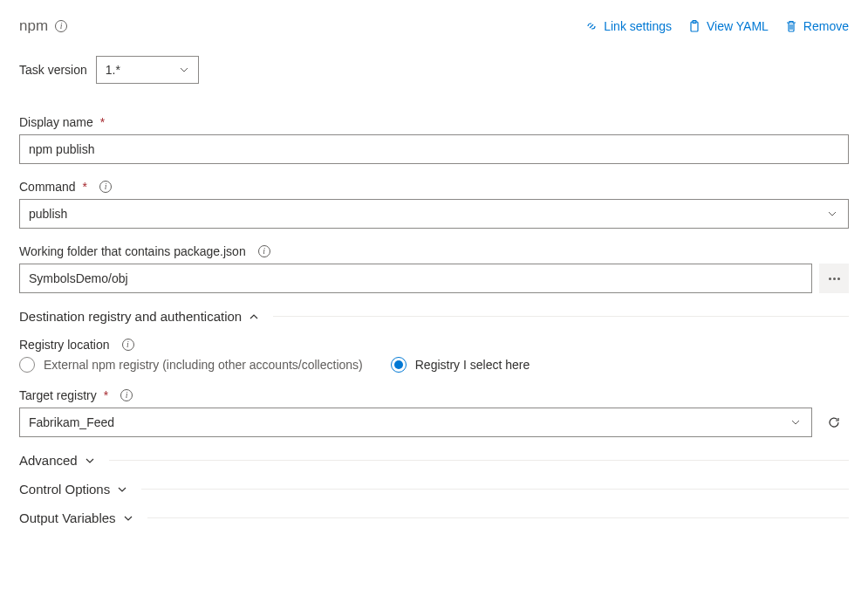 This screenshot has height=596, width=868. Describe the element at coordinates (434, 316) in the screenshot. I see `destination-section-header: Destination registry and authentication` at that location.